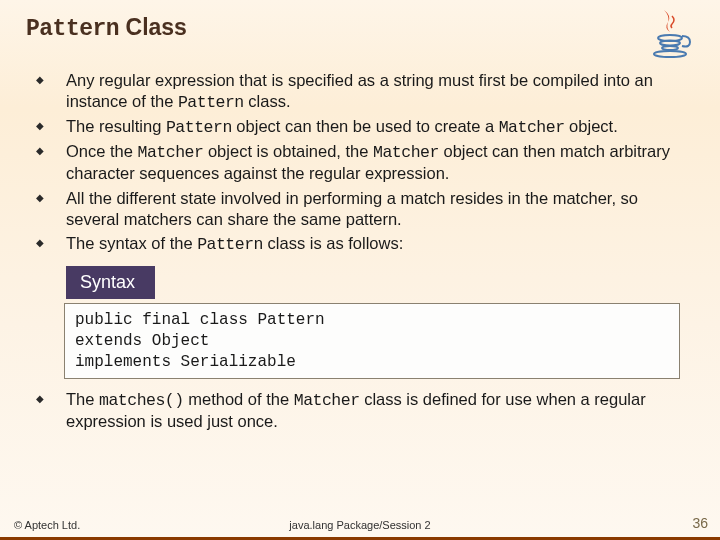 This screenshot has width=720, height=540. What do you see at coordinates (110, 282) in the screenshot?
I see `syntax-badge: Syntax` at bounding box center [110, 282].